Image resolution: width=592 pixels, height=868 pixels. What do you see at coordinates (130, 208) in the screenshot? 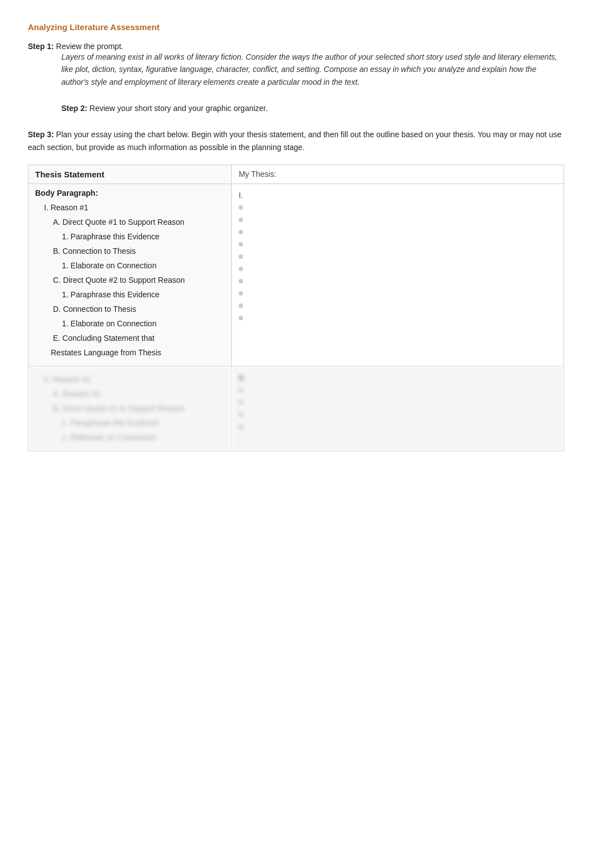
I see `outline-item-reason1: I. Reason #1` at bounding box center [130, 208].